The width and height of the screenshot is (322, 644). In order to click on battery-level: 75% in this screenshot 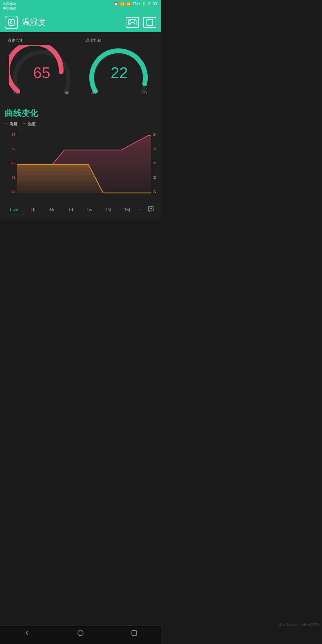, I will do `click(136, 4)`.